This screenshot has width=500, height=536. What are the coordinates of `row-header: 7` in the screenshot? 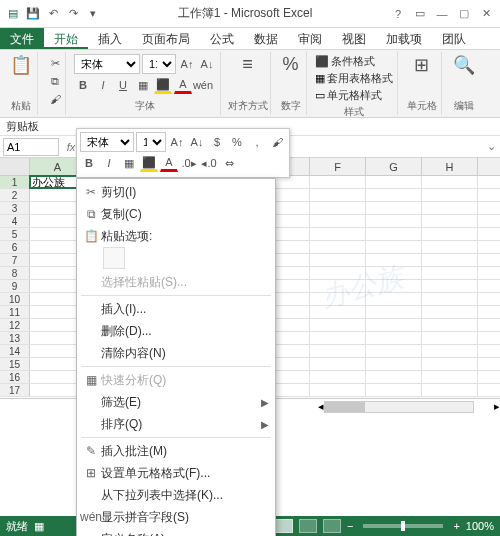 It's located at (15, 260).